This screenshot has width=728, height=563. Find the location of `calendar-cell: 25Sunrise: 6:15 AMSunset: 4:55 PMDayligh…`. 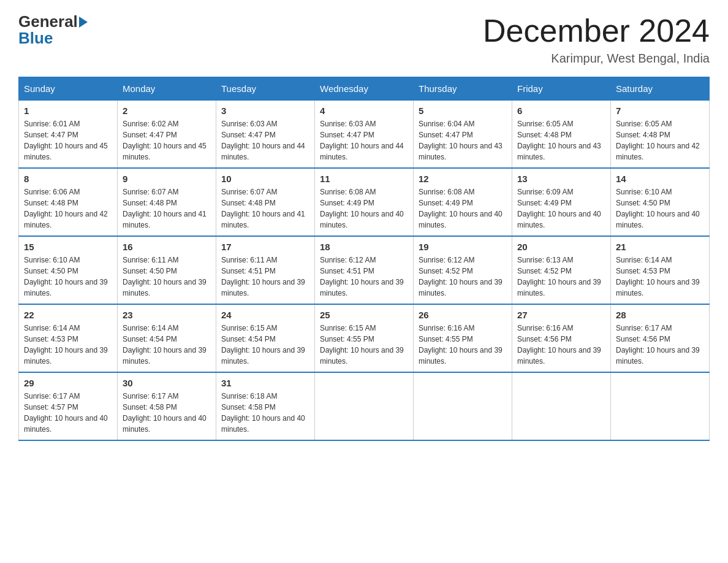

calendar-cell: 25Sunrise: 6:15 AMSunset: 4:55 PMDayligh… is located at coordinates (364, 339).